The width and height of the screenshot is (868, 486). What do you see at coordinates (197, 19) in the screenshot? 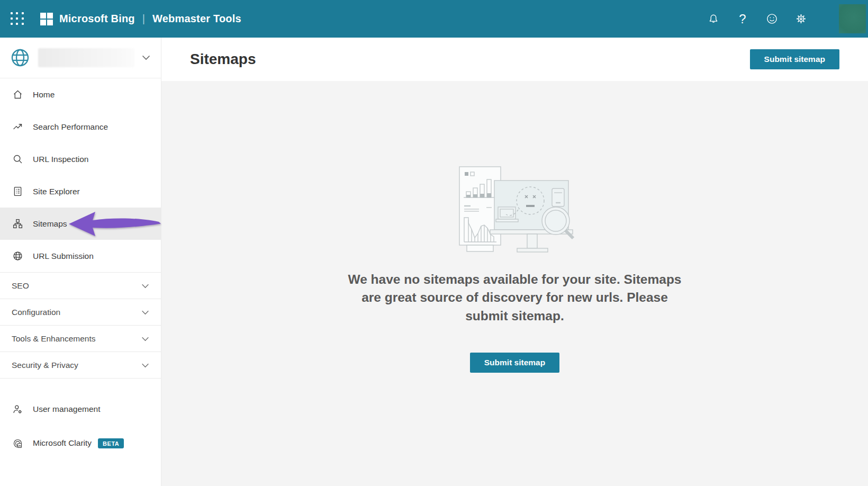
I see `product-title: Webmaster Tools` at bounding box center [197, 19].